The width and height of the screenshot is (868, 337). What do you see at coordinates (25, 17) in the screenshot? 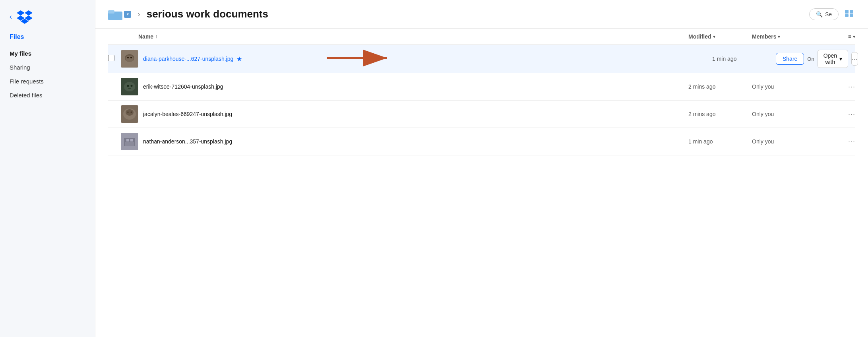
I see `dropbox-logo` at bounding box center [25, 17].